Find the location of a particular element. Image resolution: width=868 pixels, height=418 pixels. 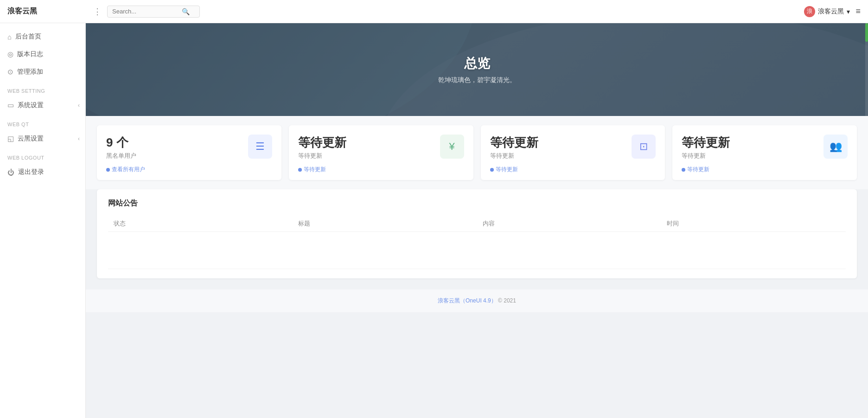

footer-year: © 2021 is located at coordinates (507, 301).